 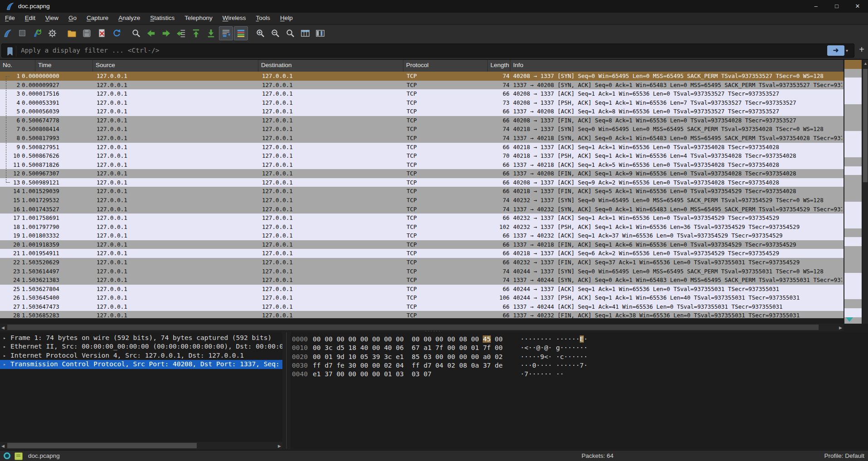 I want to click on pane-divider, so click(x=286, y=391).